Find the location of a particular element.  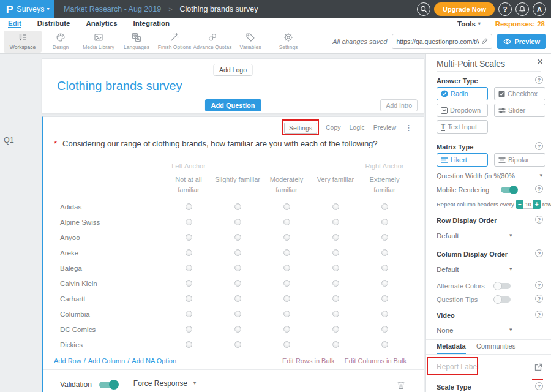

column-header: Moderately familiar is located at coordinates (287, 185).